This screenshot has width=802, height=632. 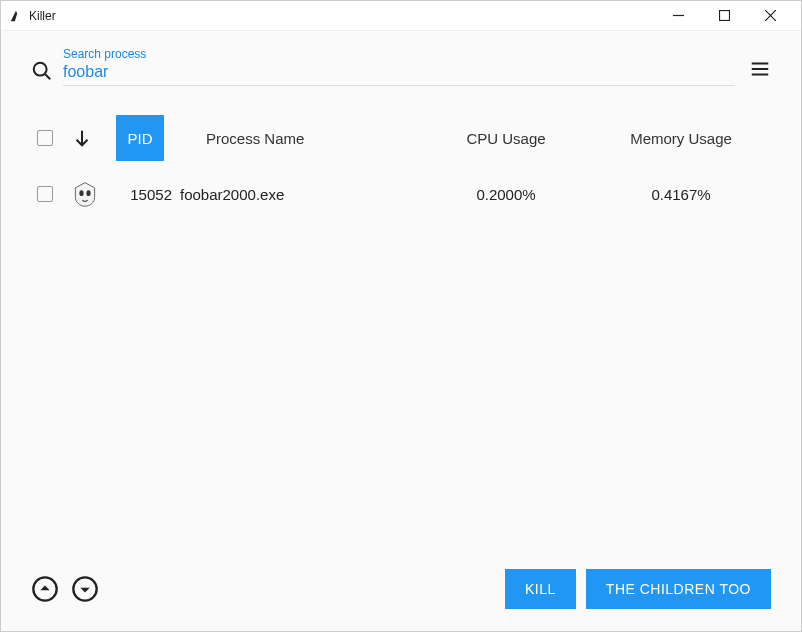 What do you see at coordinates (401, 589) in the screenshot?
I see `footer-bar: KILL THE CHILDREN TOO` at bounding box center [401, 589].